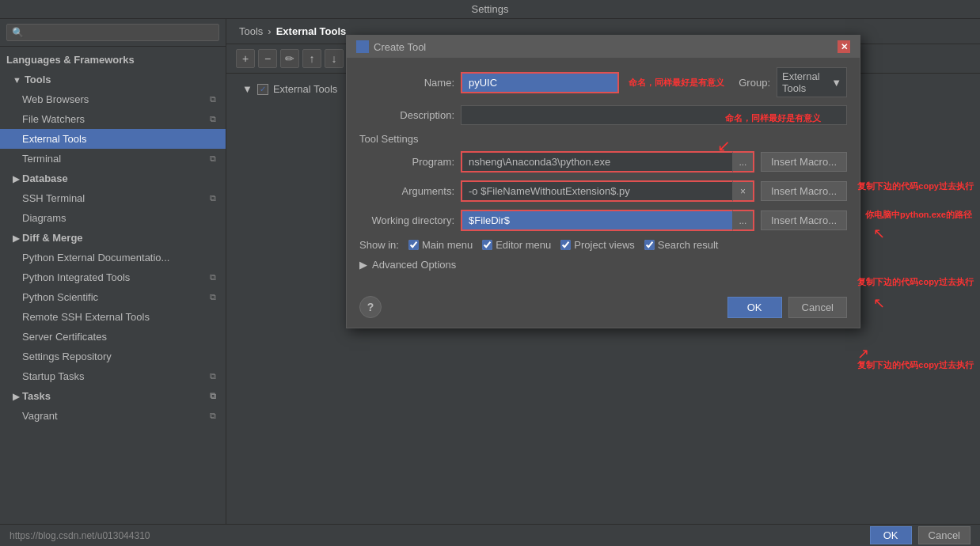  What do you see at coordinates (407, 116) in the screenshot?
I see `description-label: Description:` at bounding box center [407, 116].